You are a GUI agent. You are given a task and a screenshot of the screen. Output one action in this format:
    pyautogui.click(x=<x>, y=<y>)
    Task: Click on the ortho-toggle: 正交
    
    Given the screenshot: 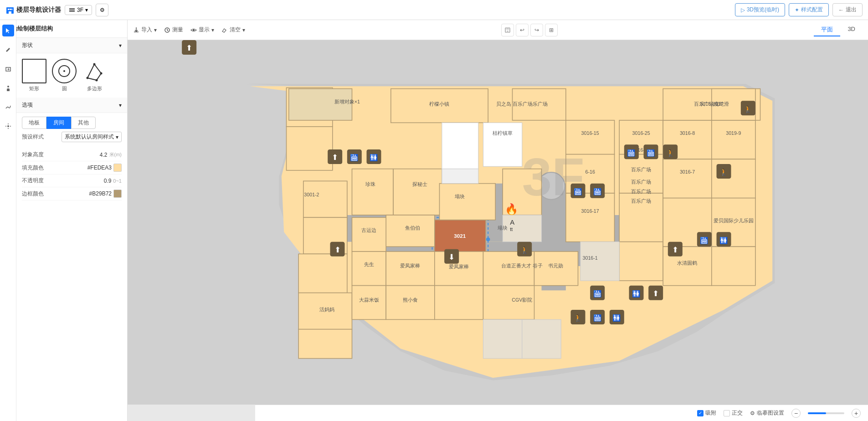 What is the action you would take?
    pyautogui.click(x=733, y=413)
    